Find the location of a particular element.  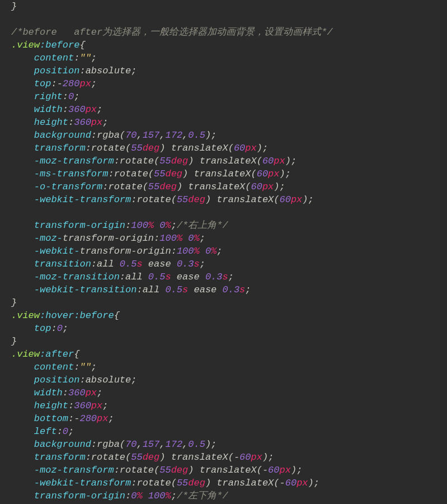

code-line: -ms-transform:rotate(55deg) translateX(6… is located at coordinates (151, 174).